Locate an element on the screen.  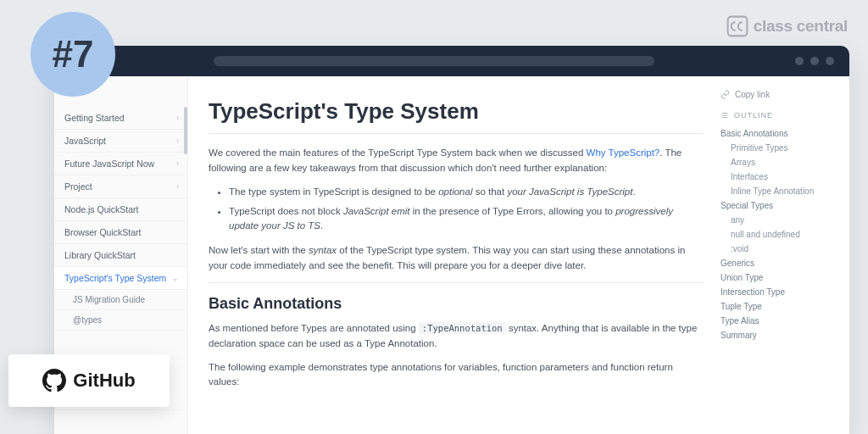
intro-paragraph: We covered the main features of the Type… is located at coordinates (456, 161).